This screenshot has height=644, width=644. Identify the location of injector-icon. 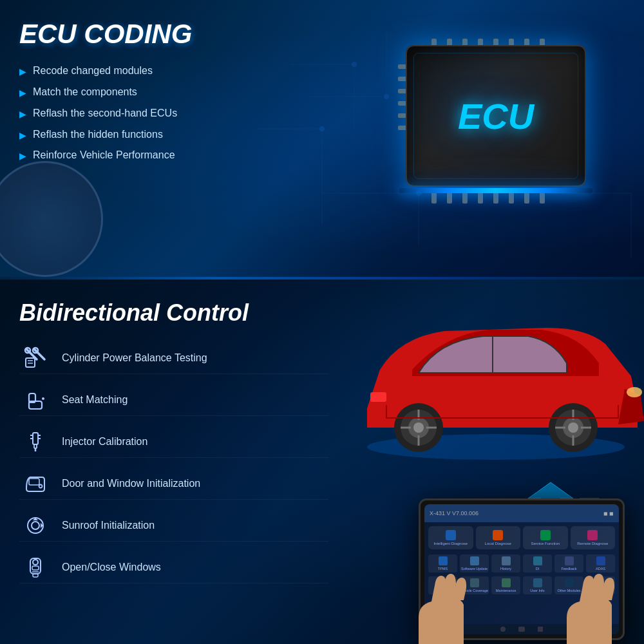
(35, 442).